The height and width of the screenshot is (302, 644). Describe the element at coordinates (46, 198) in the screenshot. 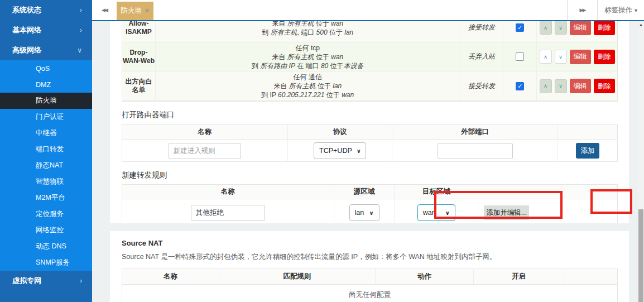

I see `sidebar-item-m2m-platform: M2M平台` at that location.